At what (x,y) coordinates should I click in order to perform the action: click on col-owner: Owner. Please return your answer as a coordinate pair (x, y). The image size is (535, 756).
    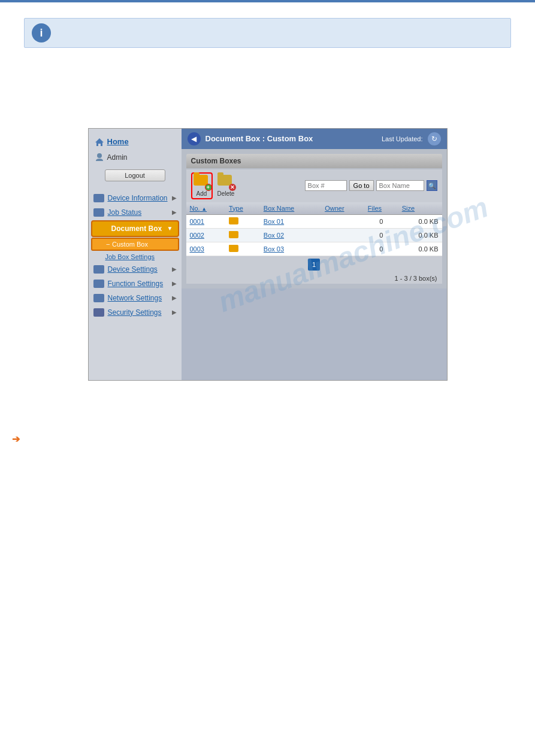
    Looking at the image, I should click on (343, 208).